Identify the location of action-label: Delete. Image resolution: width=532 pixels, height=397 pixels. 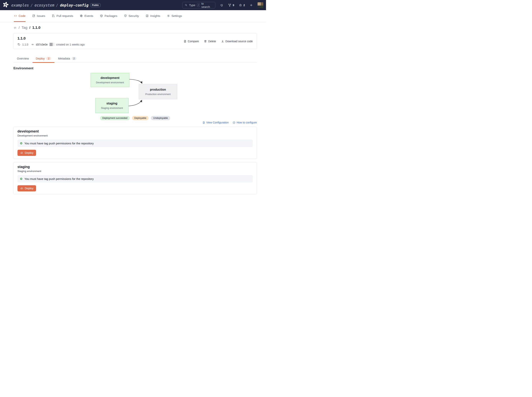
(212, 41).